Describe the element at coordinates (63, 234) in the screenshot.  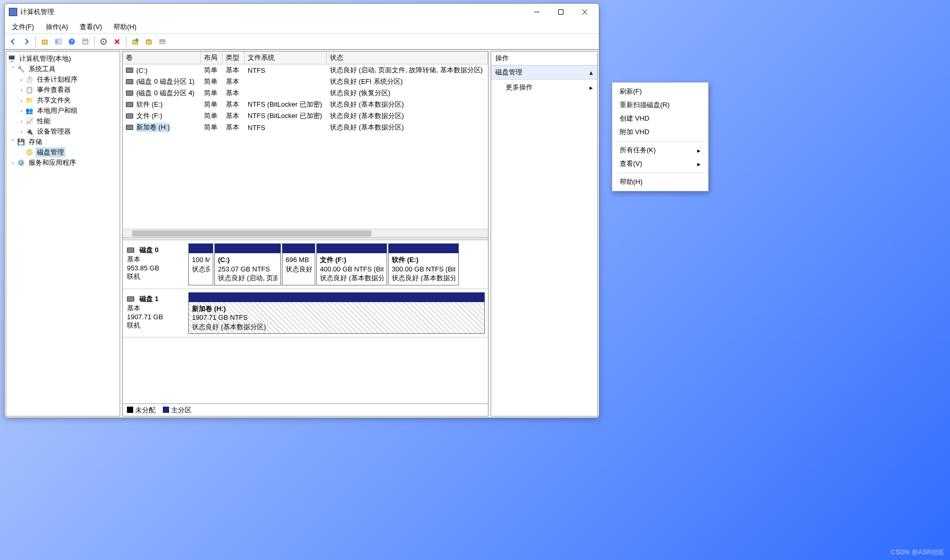
I see `navigation-tree: 🖥️ 计算机管理(本地) ˅ 🔧 系统工具 ›⏱️任务计划程序›📋事件查看器›📁…` at that location.